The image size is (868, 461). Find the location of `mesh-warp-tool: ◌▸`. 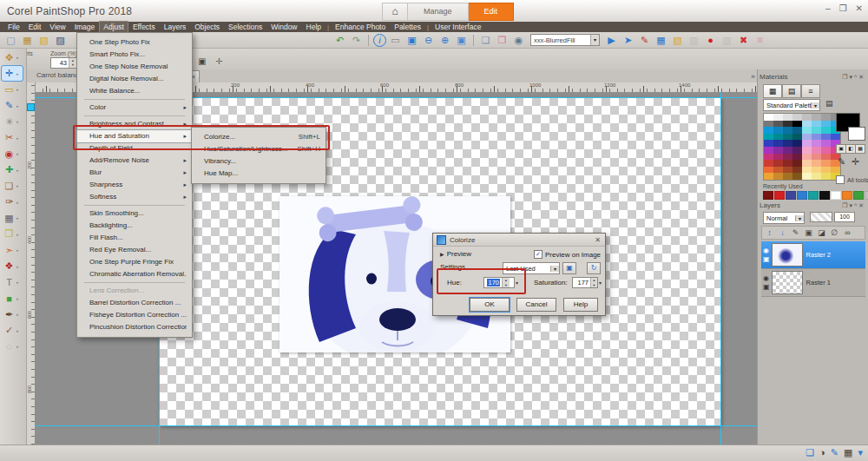

mesh-warp-tool: ◌▸ is located at coordinates (12, 347).